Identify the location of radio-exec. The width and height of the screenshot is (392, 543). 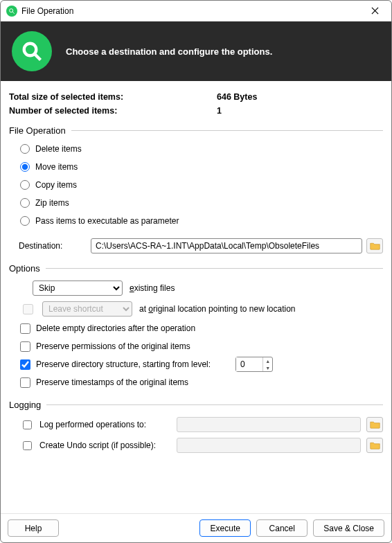
(25, 221).